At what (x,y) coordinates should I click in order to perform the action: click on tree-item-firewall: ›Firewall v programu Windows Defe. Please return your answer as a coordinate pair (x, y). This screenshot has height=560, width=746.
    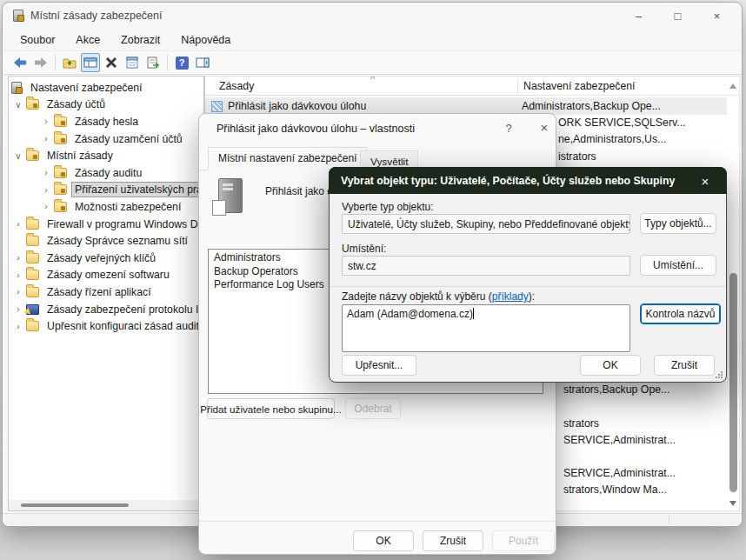
    Looking at the image, I should click on (108, 224).